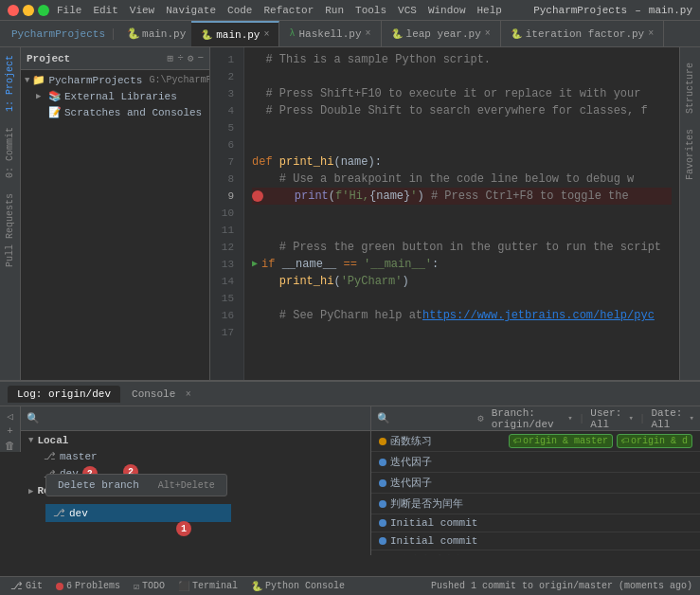 This screenshot has width=700, height=595. I want to click on git-search-input, so click(205, 419).